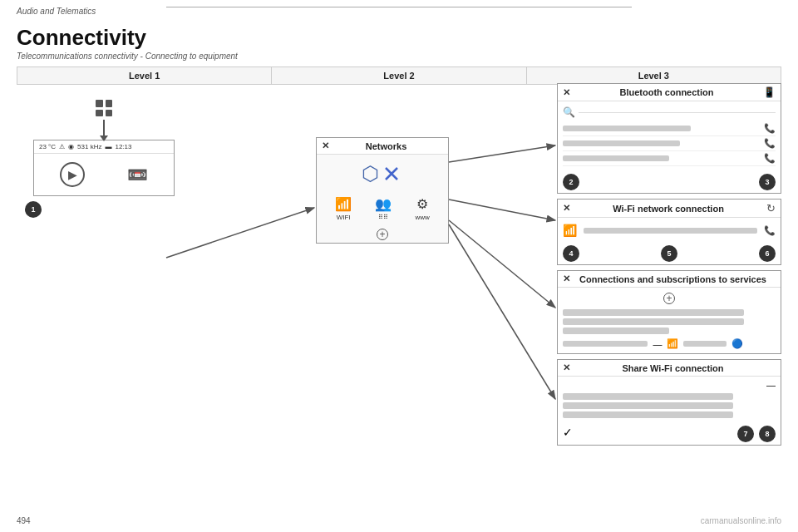  I want to click on services-icons-row: — 📶 🔵, so click(669, 344).